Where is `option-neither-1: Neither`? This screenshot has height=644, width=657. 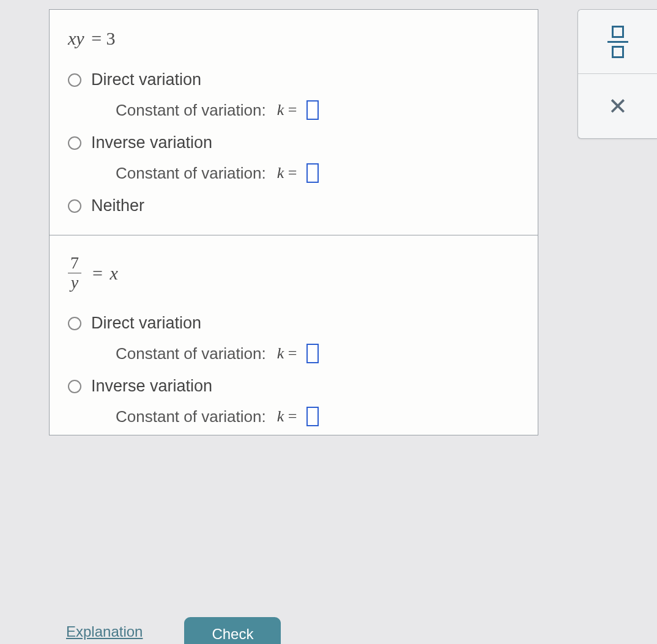 option-neither-1: Neither is located at coordinates (294, 205).